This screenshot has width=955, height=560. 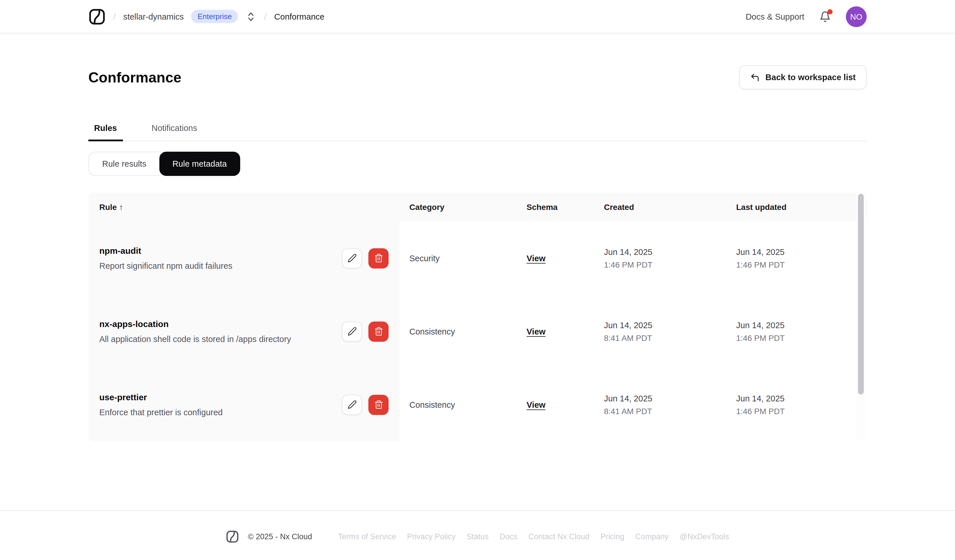 What do you see at coordinates (124, 164) in the screenshot?
I see `view-toggle-segment: Rule results` at bounding box center [124, 164].